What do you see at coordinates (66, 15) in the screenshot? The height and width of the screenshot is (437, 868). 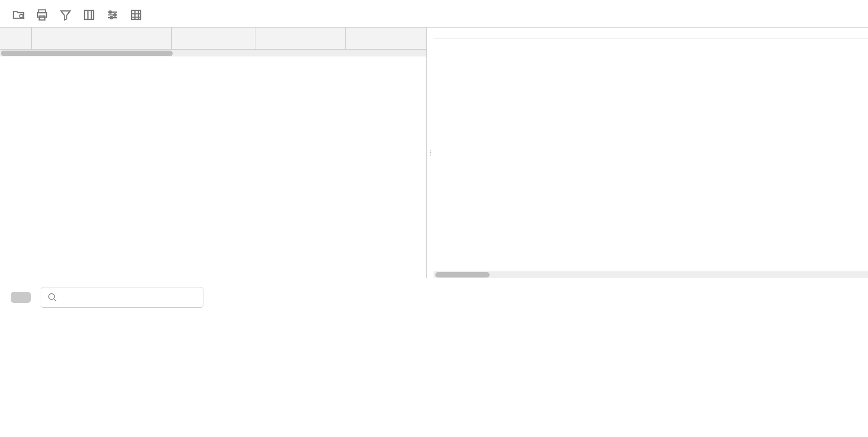 I see `filter-icon` at bounding box center [66, 15].